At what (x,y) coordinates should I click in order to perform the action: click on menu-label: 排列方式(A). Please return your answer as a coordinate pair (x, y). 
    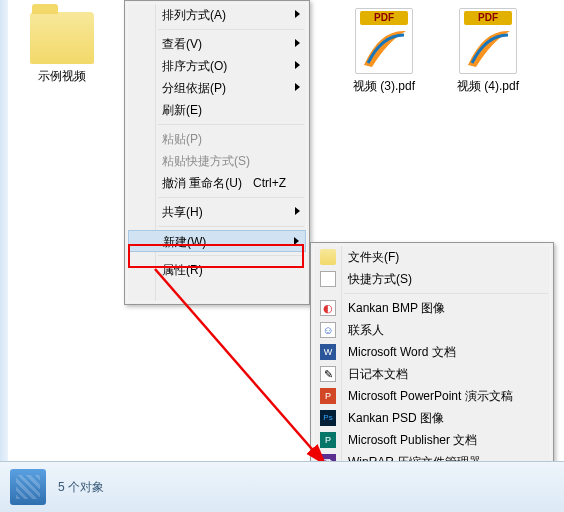
    Looking at the image, I should click on (194, 15).